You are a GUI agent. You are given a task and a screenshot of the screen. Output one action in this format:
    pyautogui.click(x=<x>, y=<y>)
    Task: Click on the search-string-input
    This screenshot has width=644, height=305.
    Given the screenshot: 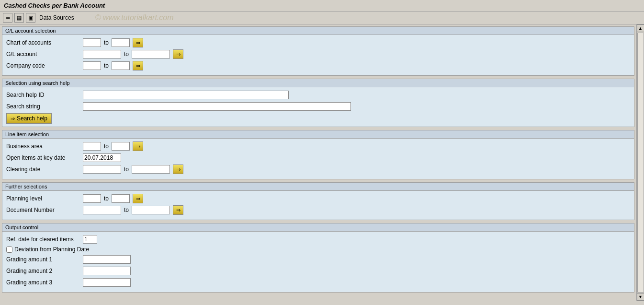 What is the action you would take?
    pyautogui.click(x=217, y=106)
    